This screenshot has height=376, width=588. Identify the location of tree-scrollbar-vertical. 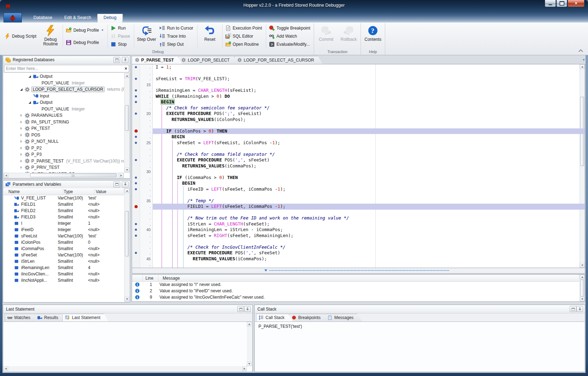
(127, 123).